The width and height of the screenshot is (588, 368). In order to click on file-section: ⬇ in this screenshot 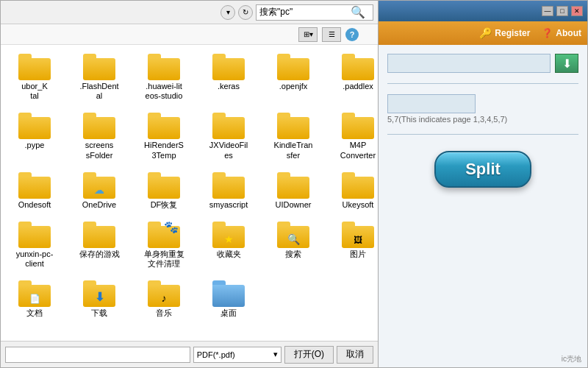, I will do `click(483, 63)`.